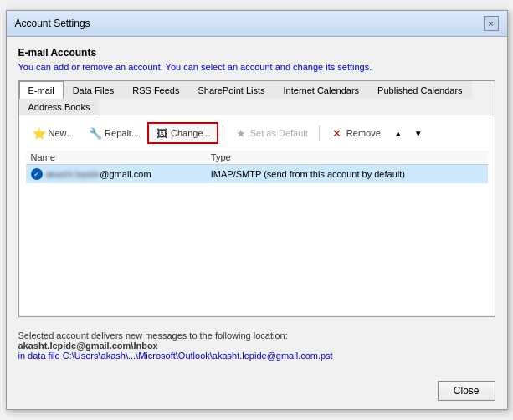 The image size is (513, 420). What do you see at coordinates (356, 133) in the screenshot?
I see `remove-button: ✕ Remove` at bounding box center [356, 133].